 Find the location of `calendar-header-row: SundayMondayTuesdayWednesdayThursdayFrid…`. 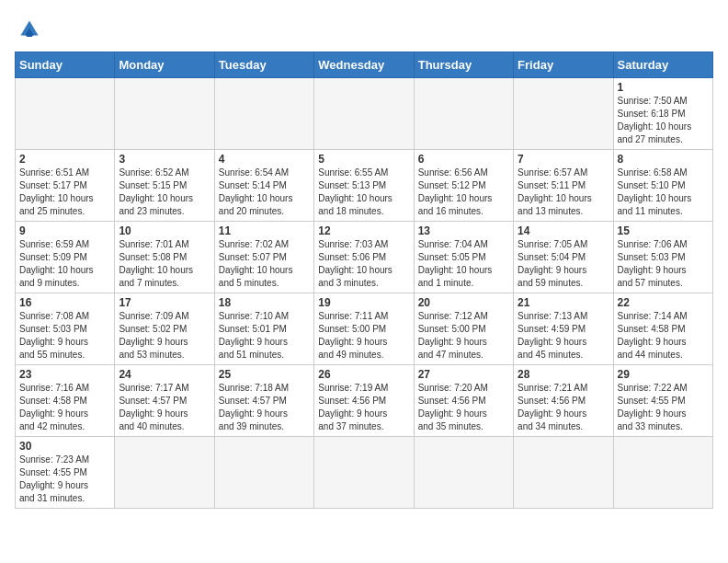

calendar-header-row: SundayMondayTuesdayWednesdayThursdayFrid… is located at coordinates (364, 65).